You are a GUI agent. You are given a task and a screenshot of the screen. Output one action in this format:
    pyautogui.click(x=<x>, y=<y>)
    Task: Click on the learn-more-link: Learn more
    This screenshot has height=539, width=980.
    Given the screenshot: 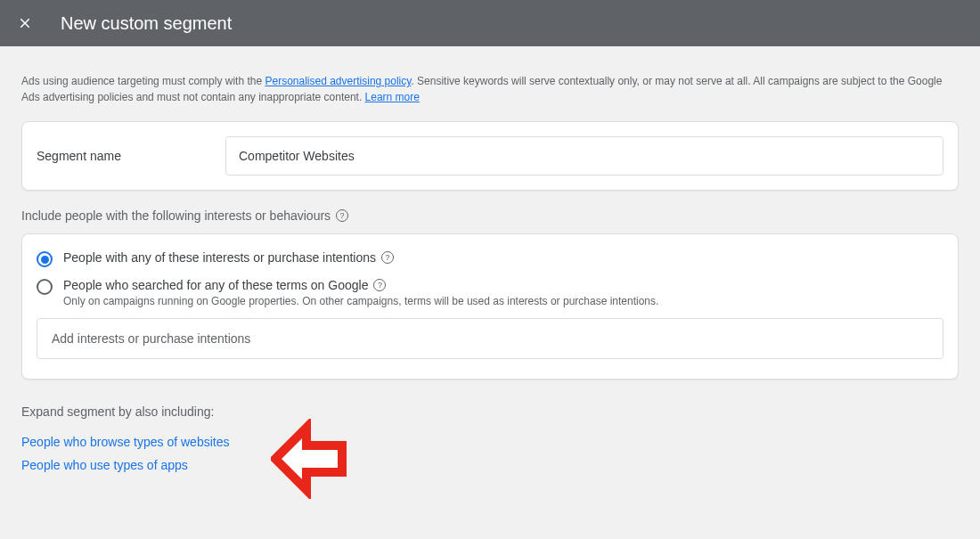 What is the action you would take?
    pyautogui.click(x=392, y=97)
    